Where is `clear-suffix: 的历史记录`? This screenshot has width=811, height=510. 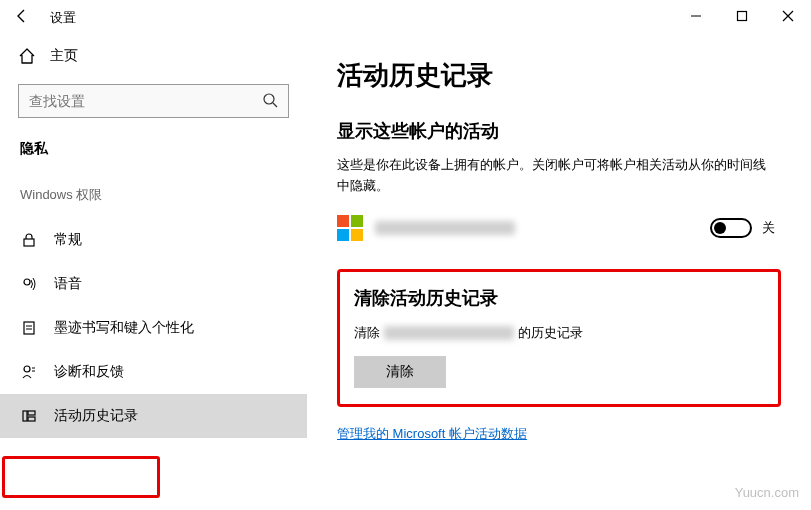
clear-suffix: 的历史记录 is located at coordinates (550, 333).